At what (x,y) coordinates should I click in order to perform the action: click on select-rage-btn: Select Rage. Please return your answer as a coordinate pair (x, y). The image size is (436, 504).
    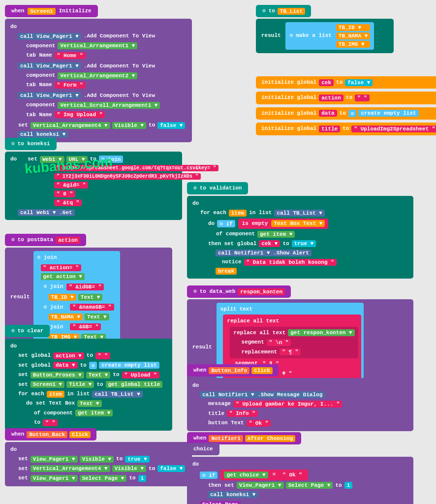
    Looking at the image, I should click on (220, 503).